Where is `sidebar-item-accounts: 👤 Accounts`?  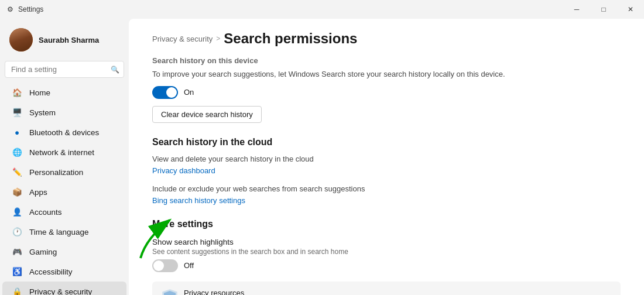 sidebar-item-accounts: 👤 Accounts is located at coordinates (64, 212).